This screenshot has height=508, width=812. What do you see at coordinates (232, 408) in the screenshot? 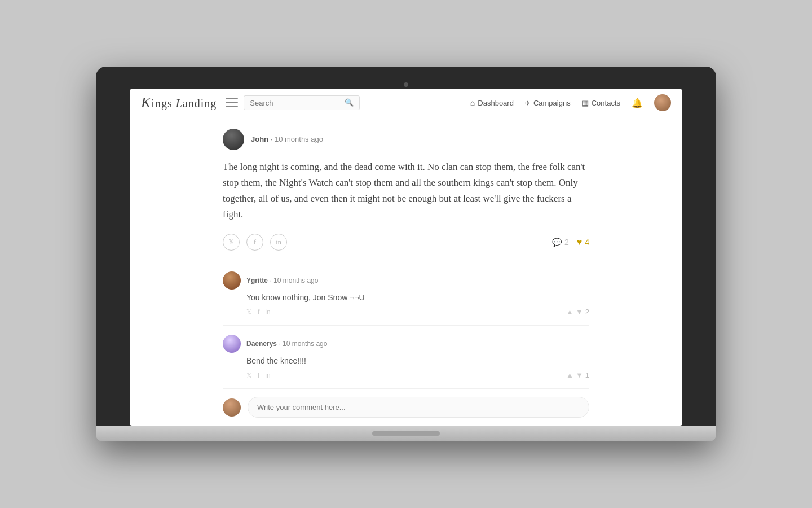
I see `current-user-avatar` at bounding box center [232, 408].